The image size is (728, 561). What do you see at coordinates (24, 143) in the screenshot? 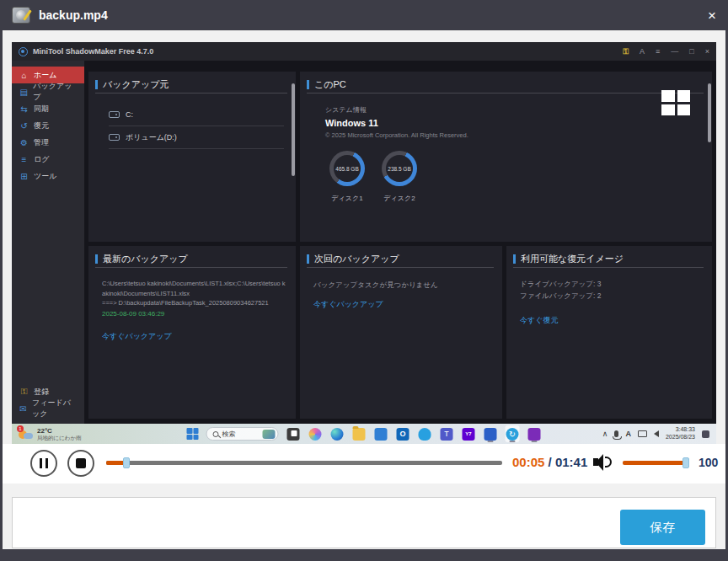
I see `manage-icon: ⚙` at bounding box center [24, 143].